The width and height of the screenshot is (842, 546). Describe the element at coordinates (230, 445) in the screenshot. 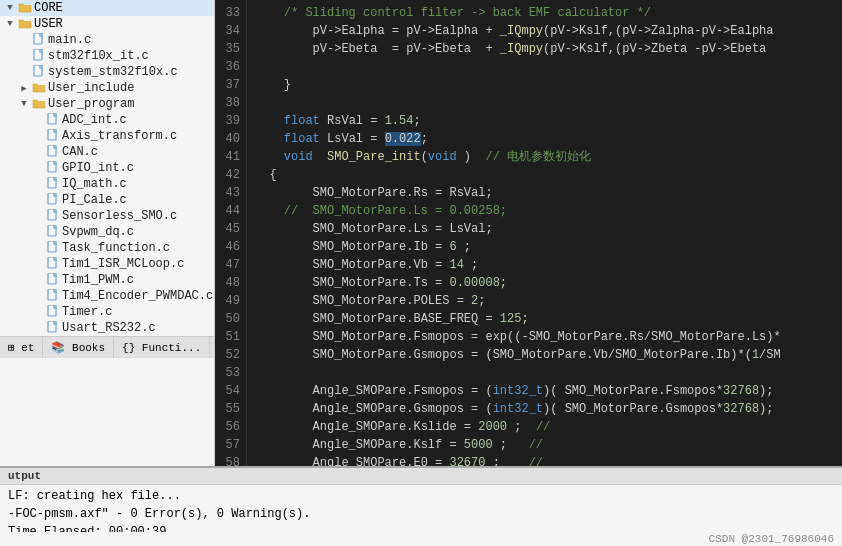

I see `line-number: 57` at that location.